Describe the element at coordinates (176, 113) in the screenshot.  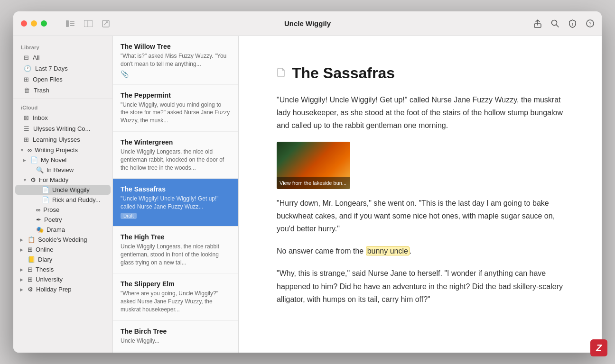
I see `doc-preview-peppermint: "Uncle Wiggily, would you mind going to …` at that location.